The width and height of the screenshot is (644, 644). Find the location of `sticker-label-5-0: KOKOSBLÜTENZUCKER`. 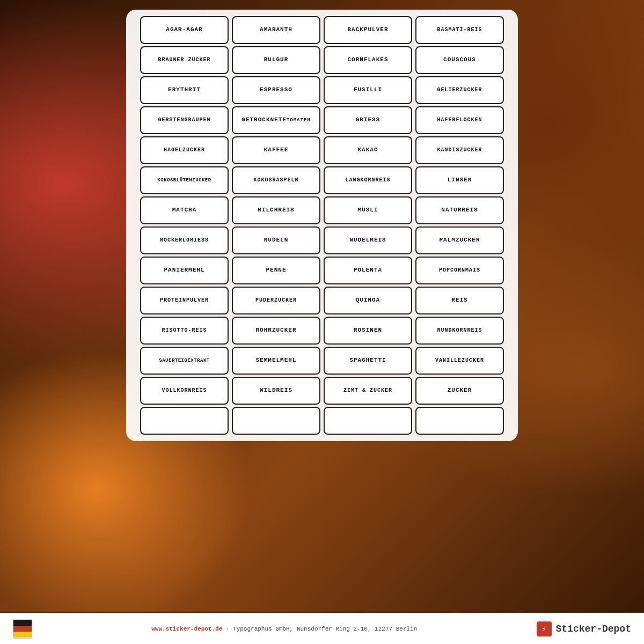

sticker-label-5-0: KOKOSBLÜTENZUCKER is located at coordinates (185, 180).